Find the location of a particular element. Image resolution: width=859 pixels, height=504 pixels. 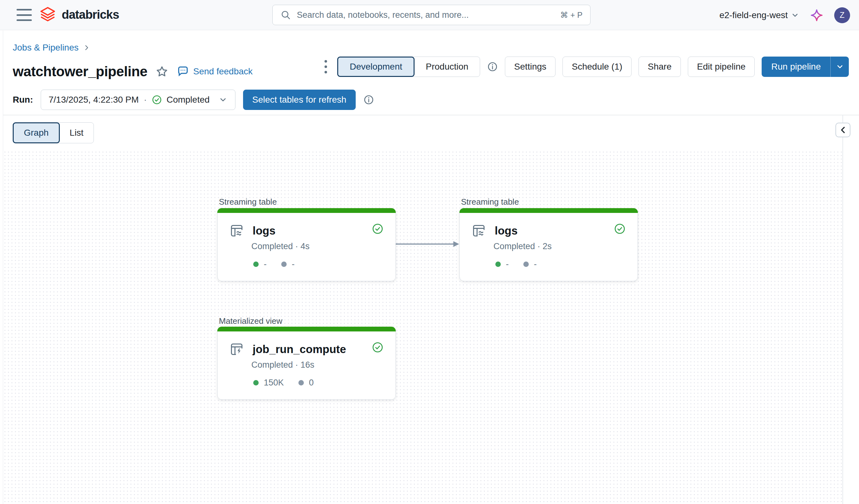

settings-button: Settings is located at coordinates (530, 67).